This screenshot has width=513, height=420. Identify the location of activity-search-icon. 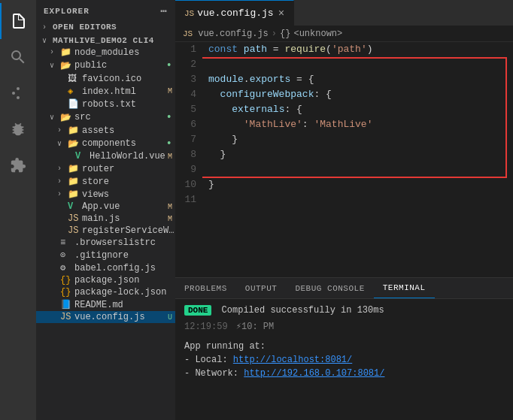
(18, 57).